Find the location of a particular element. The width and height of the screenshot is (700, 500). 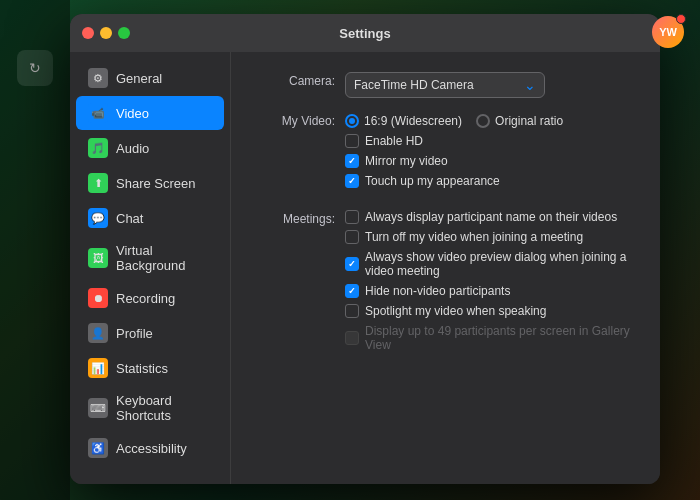

checkbox-enable-hd-box is located at coordinates (352, 141).